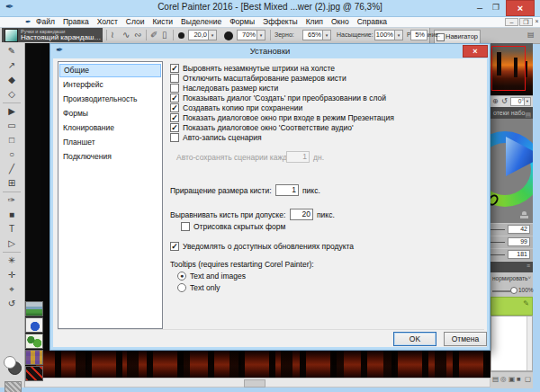  Describe the element at coordinates (465, 339) in the screenshot. I see `cancel-button: Отмена` at that location.